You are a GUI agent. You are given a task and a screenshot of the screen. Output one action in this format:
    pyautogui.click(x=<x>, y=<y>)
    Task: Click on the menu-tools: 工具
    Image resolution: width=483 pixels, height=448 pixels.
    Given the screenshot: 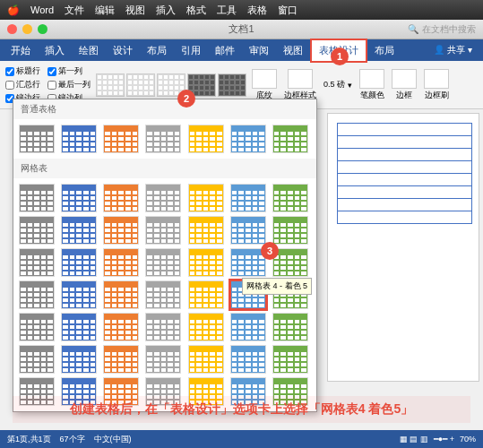 What is the action you would take?
    pyautogui.click(x=227, y=11)
    